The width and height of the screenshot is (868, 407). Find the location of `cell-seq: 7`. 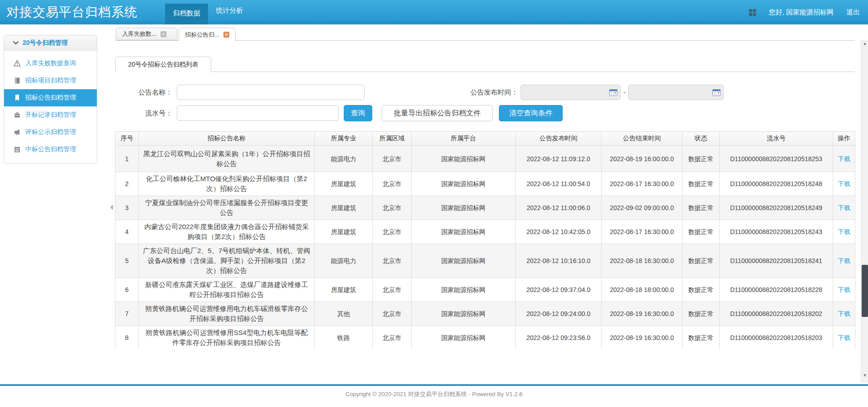

cell-seq: 7 is located at coordinates (127, 314).